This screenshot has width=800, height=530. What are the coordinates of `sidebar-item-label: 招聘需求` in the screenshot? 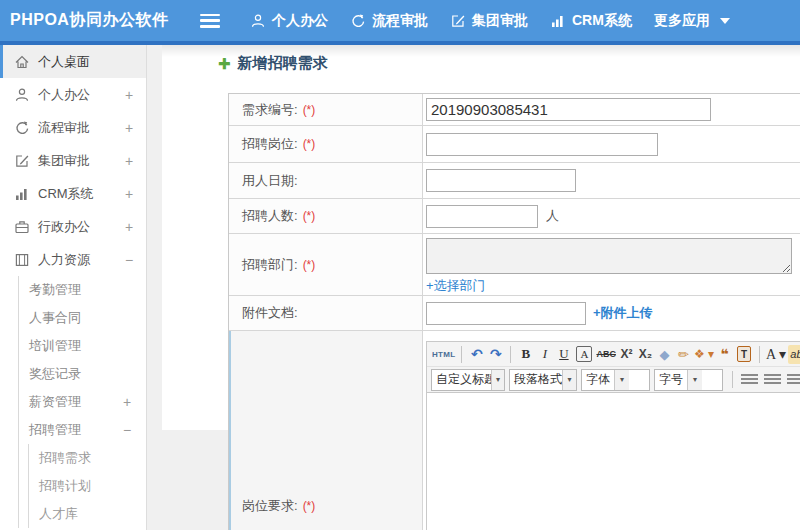 It's located at (65, 458).